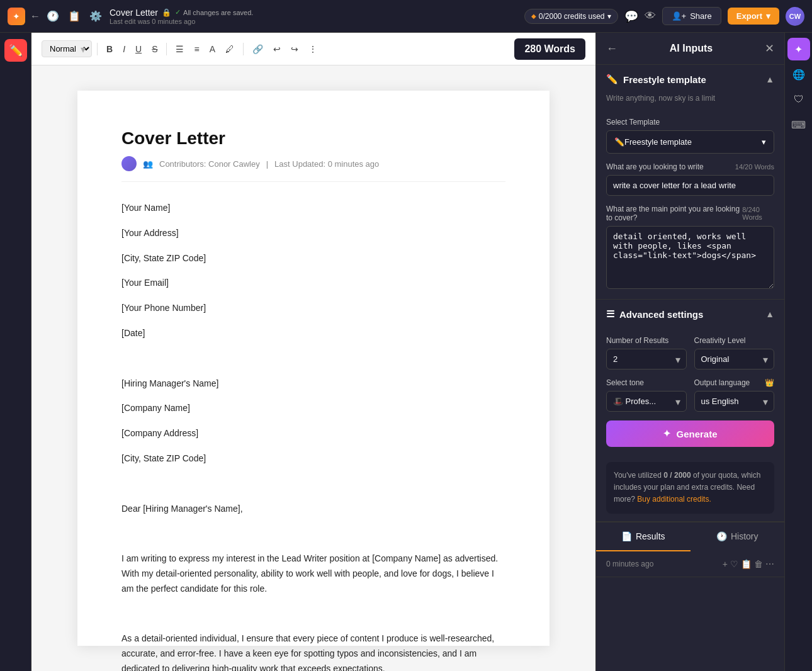  I want to click on chat-icon: 💬, so click(631, 16).